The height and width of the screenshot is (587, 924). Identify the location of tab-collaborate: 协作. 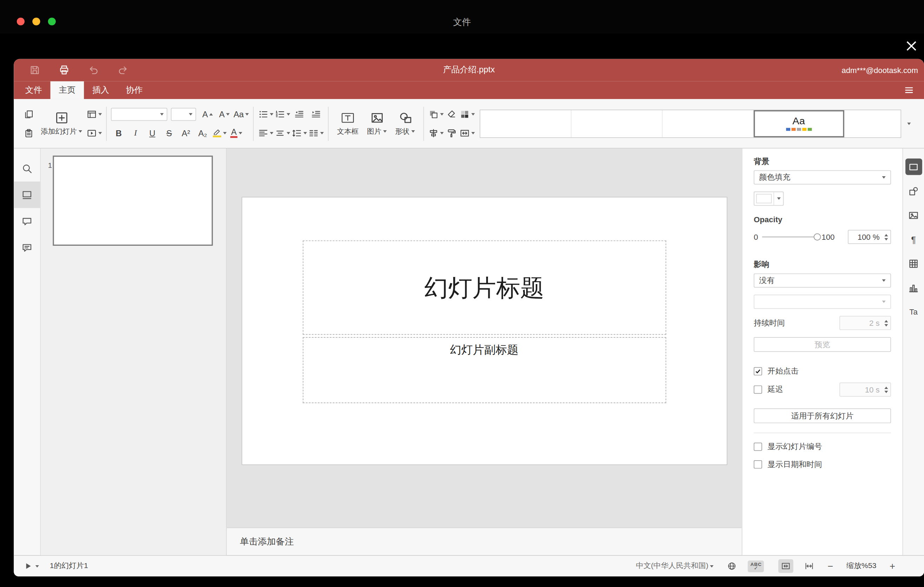
(134, 90).